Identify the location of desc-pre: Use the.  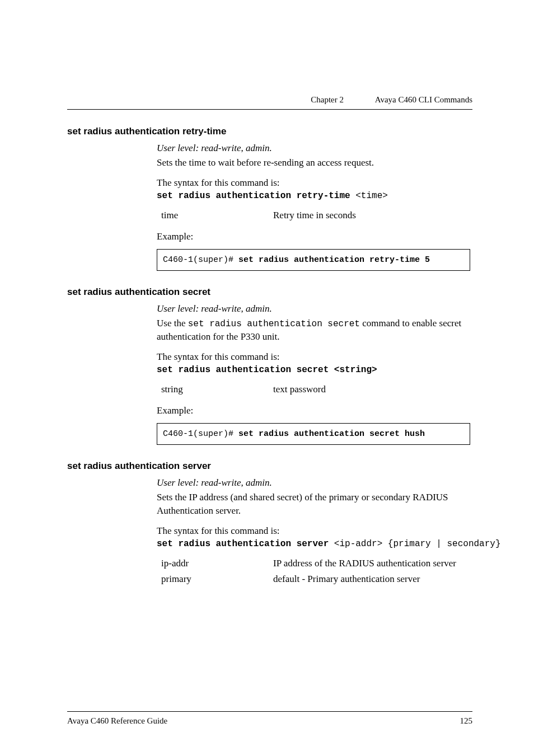
(172, 323).